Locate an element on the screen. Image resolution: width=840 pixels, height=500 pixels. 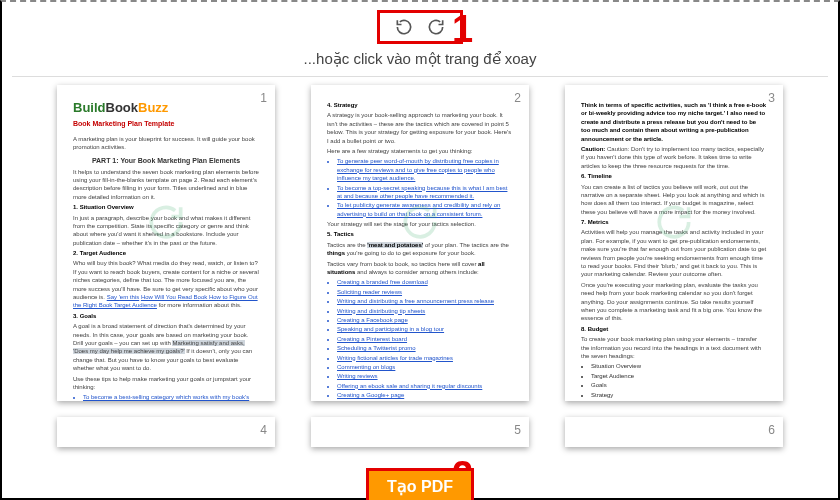
rotate-right-button is located at coordinates (436, 26).